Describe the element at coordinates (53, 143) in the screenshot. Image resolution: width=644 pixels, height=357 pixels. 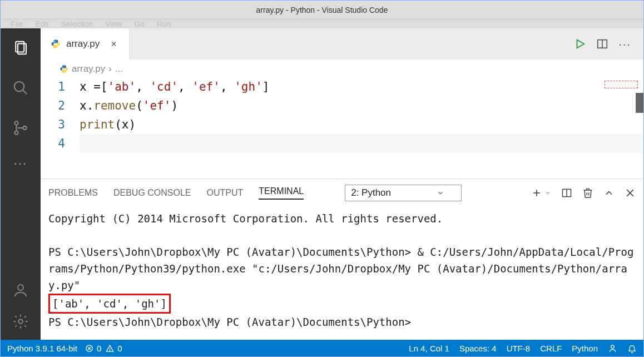
I see `line-number: 4` at that location.